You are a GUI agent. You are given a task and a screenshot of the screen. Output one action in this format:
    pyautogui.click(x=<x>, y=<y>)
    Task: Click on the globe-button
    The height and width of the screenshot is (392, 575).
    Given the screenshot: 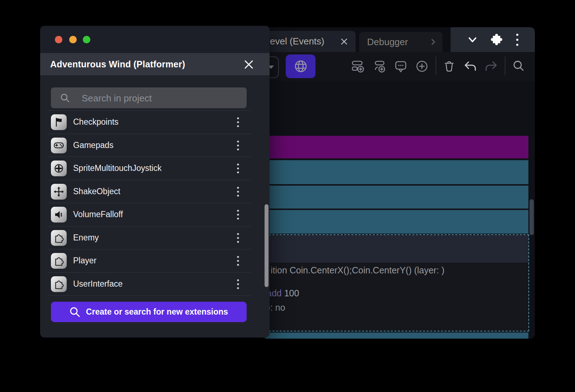 What is the action you would take?
    pyautogui.click(x=300, y=66)
    